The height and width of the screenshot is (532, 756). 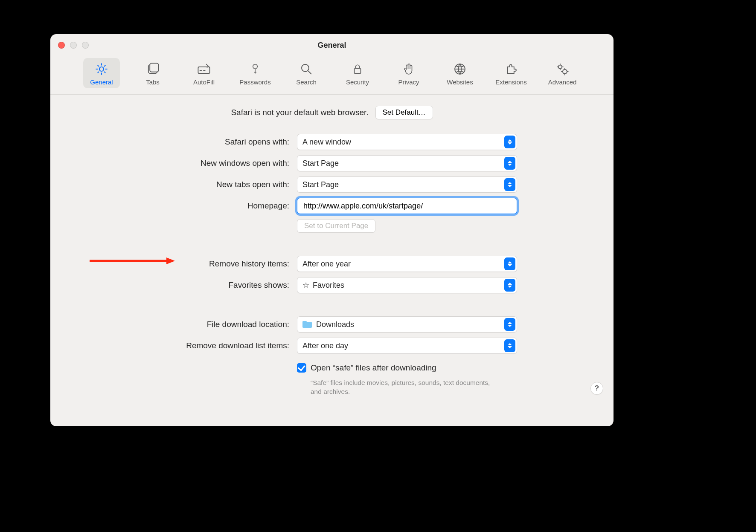 What do you see at coordinates (374, 368) in the screenshot?
I see `open-safe-files-label: Open “safe” files after downloading` at bounding box center [374, 368].